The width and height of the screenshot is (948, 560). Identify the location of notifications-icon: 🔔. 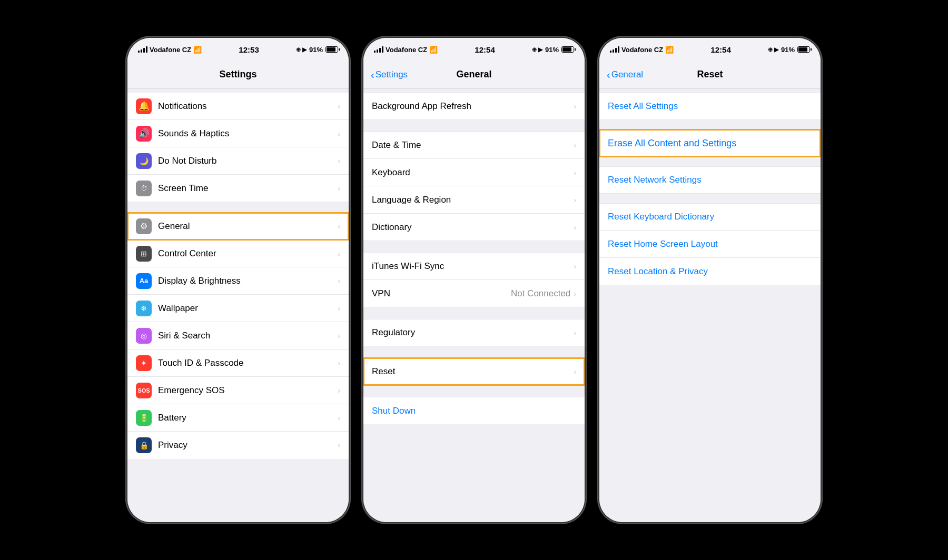
(144, 106).